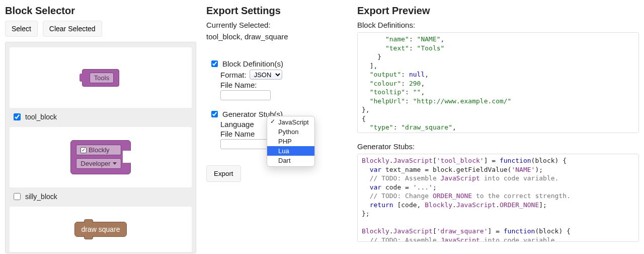 This screenshot has height=254, width=644. Describe the element at coordinates (101, 11) in the screenshot. I see `block-selector-title: Block Selector` at that location.